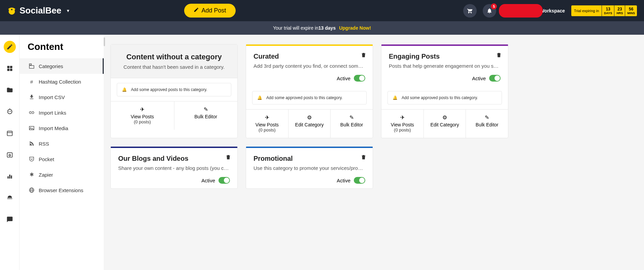 This screenshot has width=644, height=270. I want to click on rss-icon, so click(32, 144).